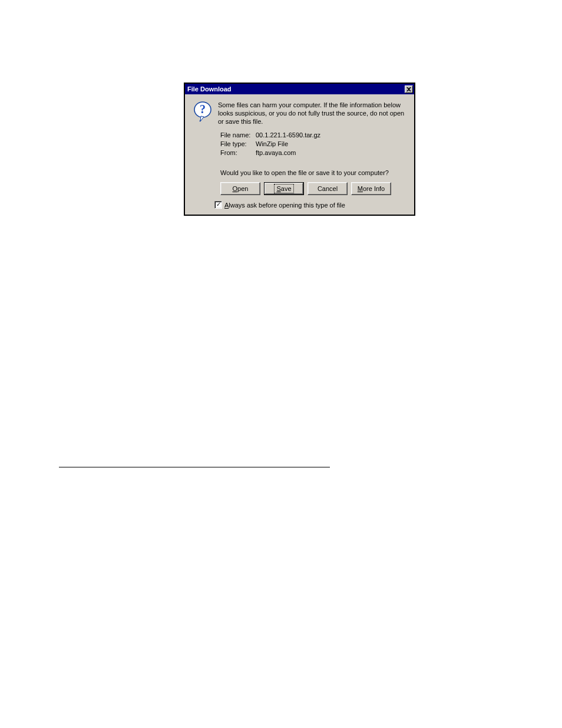 Image resolution: width=562 pixels, height=728 pixels. I want to click on filename-label: File name:, so click(238, 135).